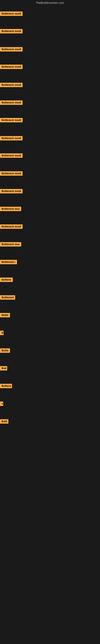  I want to click on bottleneck-badge-19: B, so click(2, 333).